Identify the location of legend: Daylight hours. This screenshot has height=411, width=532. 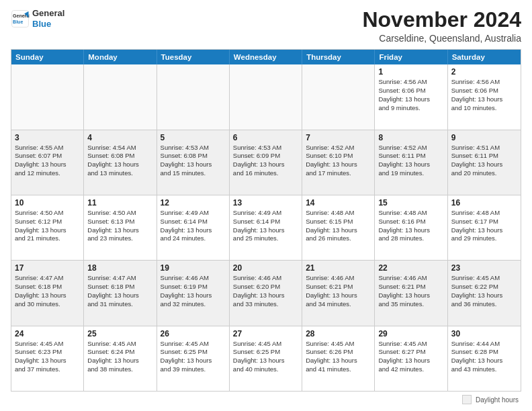
(490, 400).